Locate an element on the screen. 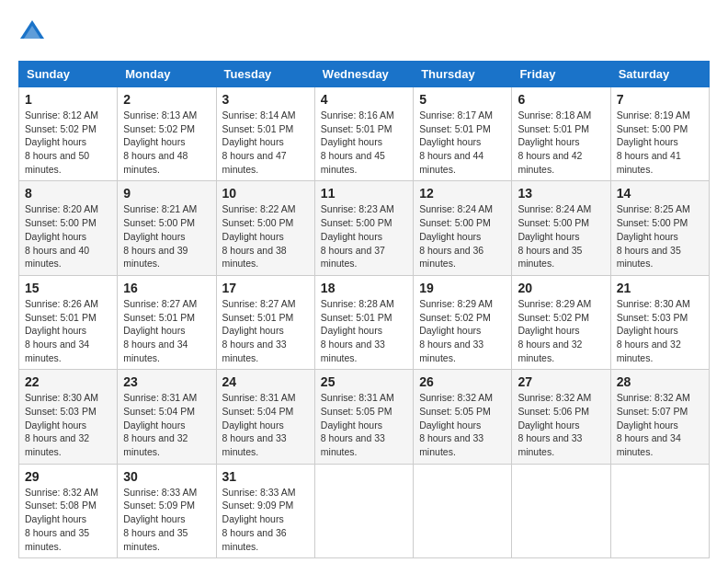 The width and height of the screenshot is (728, 563). calendar-cell: 6 Sunrise: 8:18 AM Sunset: 5:01 PM Dayli… is located at coordinates (561, 134).